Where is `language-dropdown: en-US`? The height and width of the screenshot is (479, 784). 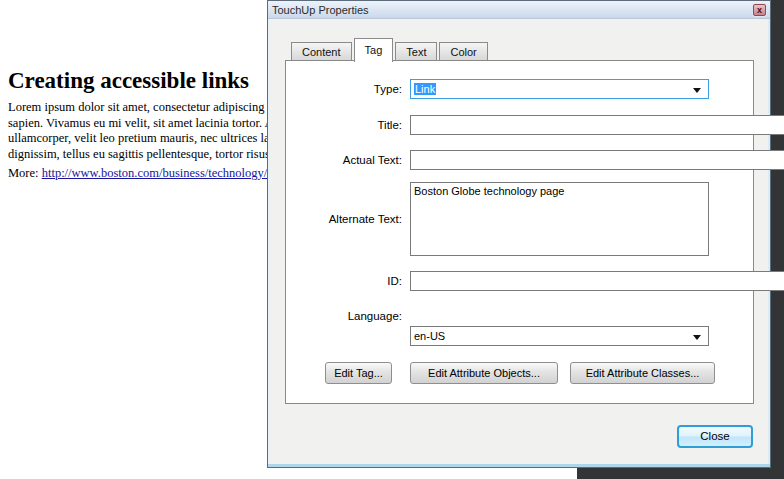
language-dropdown: en-US is located at coordinates (560, 336).